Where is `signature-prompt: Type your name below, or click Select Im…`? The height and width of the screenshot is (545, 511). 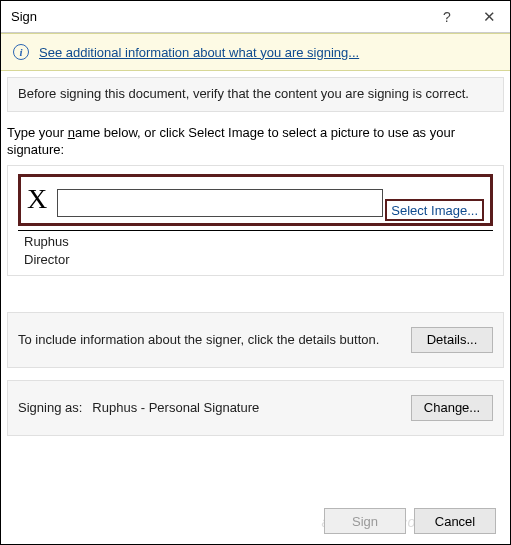
signature-prompt: Type your name below, or click Select Im… is located at coordinates (256, 142).